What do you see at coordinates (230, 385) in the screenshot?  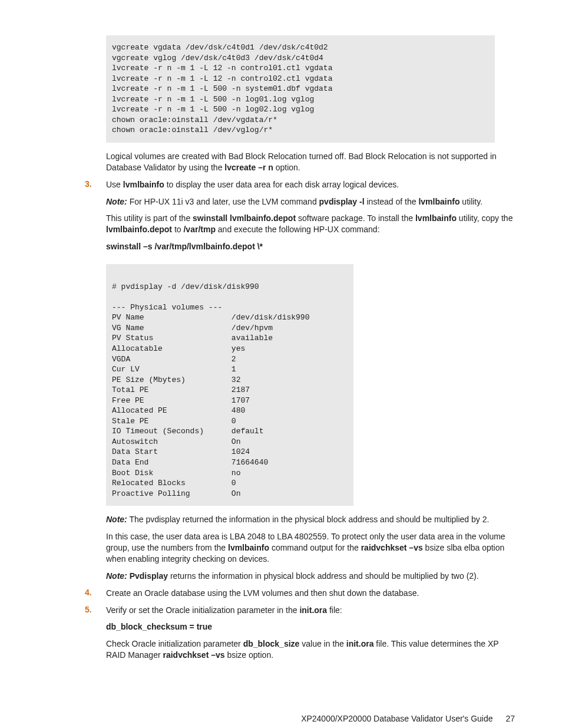 I see `code-block-pvdisplay: # pvdisplay -d /dev/disk/disk990 --- Phy…` at bounding box center [230, 385].